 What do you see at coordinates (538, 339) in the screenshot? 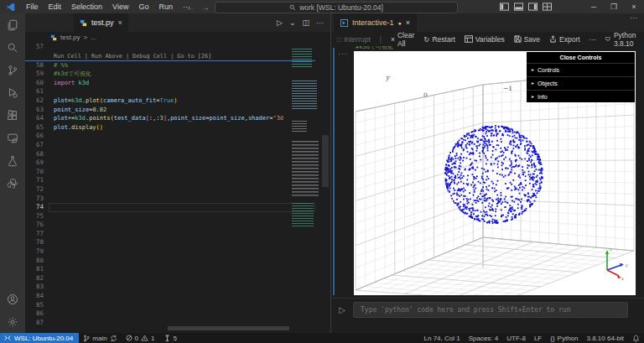
I see `eol-sequence: LF` at bounding box center [538, 339].